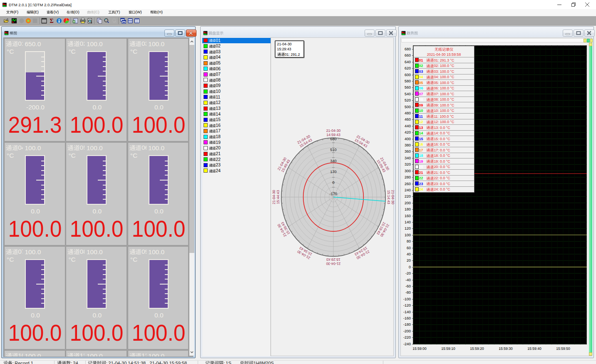  What do you see at coordinates (333, 183) in the screenshot?
I see `svg-text: 0` at bounding box center [333, 183].